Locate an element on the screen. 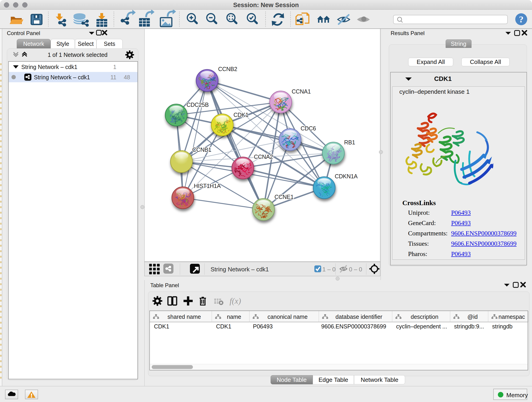 The width and height of the screenshot is (532, 402). svg-text: CDC6 is located at coordinates (308, 128).